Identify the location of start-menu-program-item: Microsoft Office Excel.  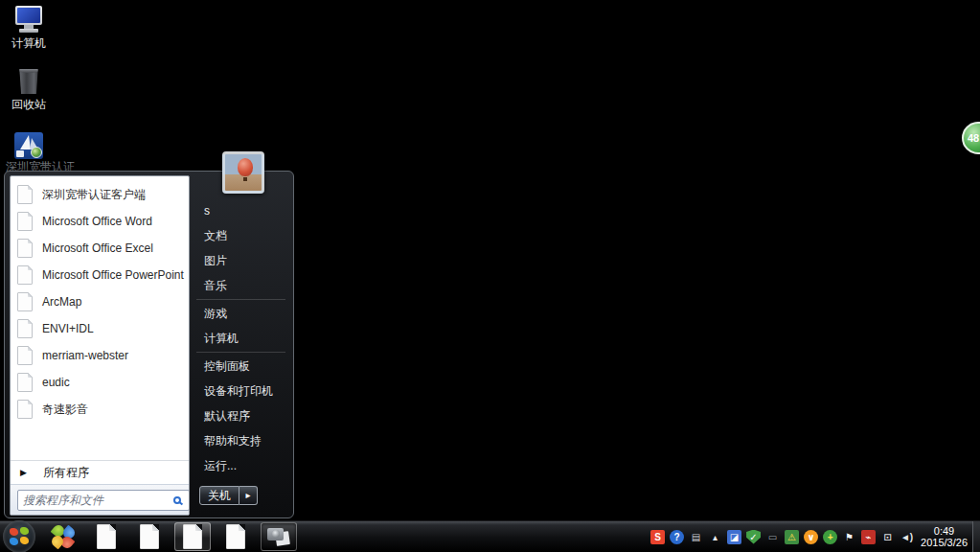
(100, 248).